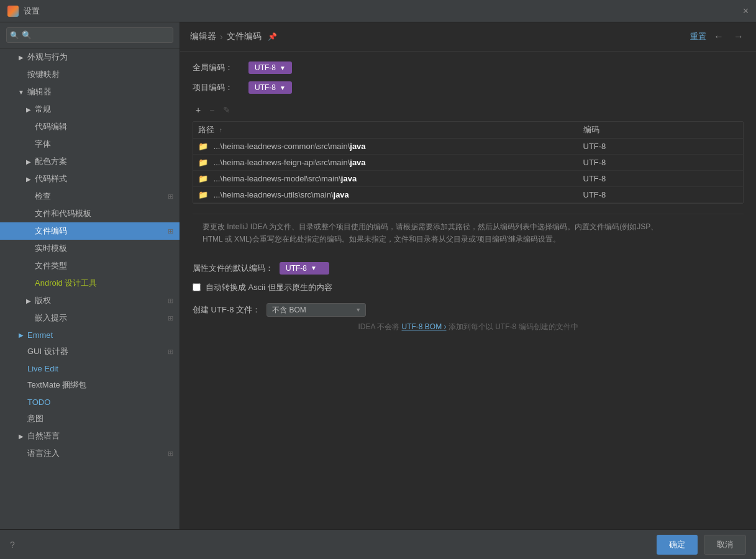  Describe the element at coordinates (89, 231) in the screenshot. I see `sidebar-item-file-encoding: 文件编码 ⊞` at that location.